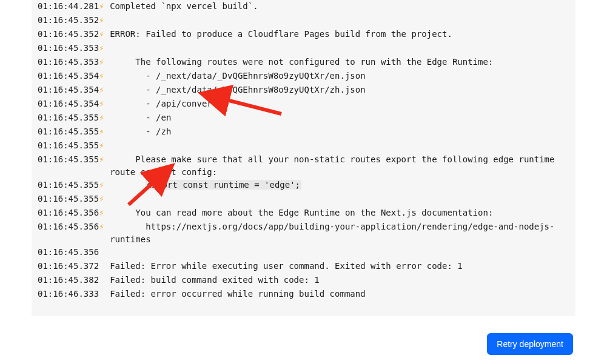 This screenshot has width=607, height=364. Describe the element at coordinates (223, 185) in the screenshot. I see `code-highlight: export const runtime = 'edge';` at that location.